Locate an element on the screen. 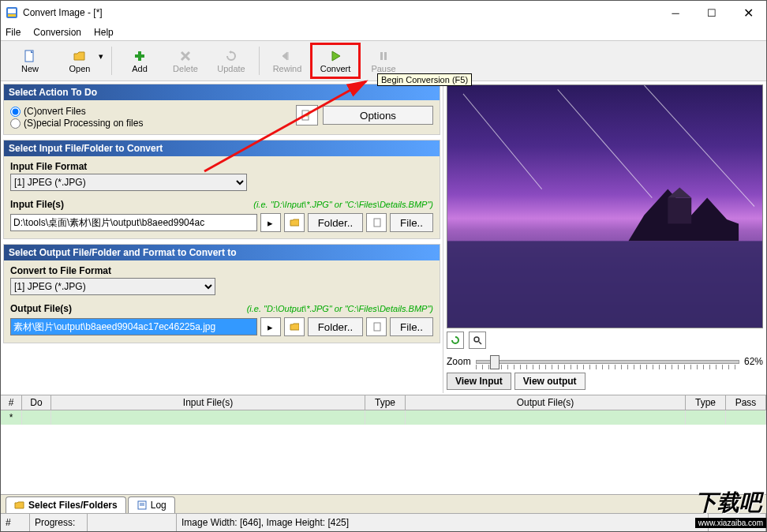 The image size is (767, 532). output-format-select: [1] JPEG (*.JPG) is located at coordinates (113, 287).